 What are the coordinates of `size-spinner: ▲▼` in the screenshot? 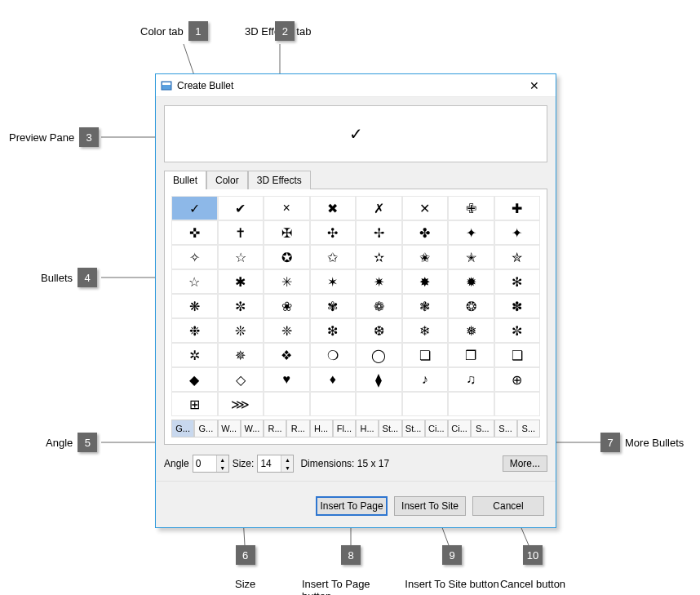 It's located at (276, 464).